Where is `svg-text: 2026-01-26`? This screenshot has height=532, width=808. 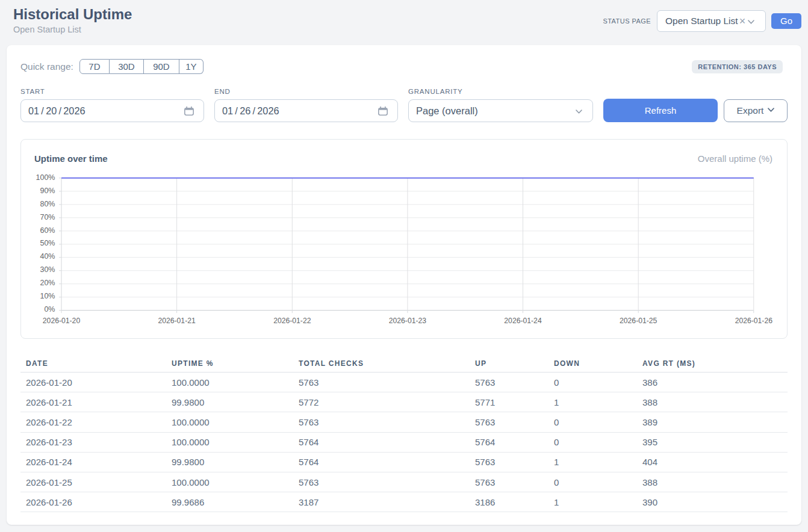
svg-text: 2026-01-26 is located at coordinates (754, 321).